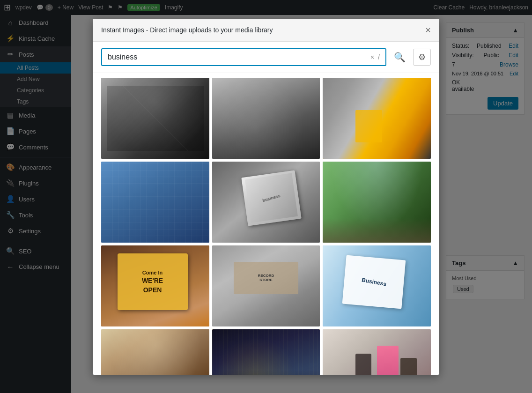 The image size is (532, 393). What do you see at coordinates (187, 30) in the screenshot?
I see `modal-title: Instant Images - Direct image uploads to…` at bounding box center [187, 30].